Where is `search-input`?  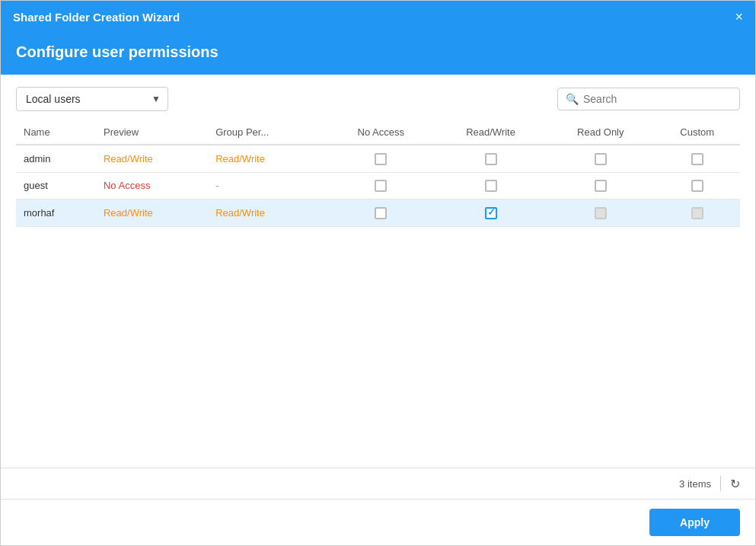 search-input is located at coordinates (658, 99).